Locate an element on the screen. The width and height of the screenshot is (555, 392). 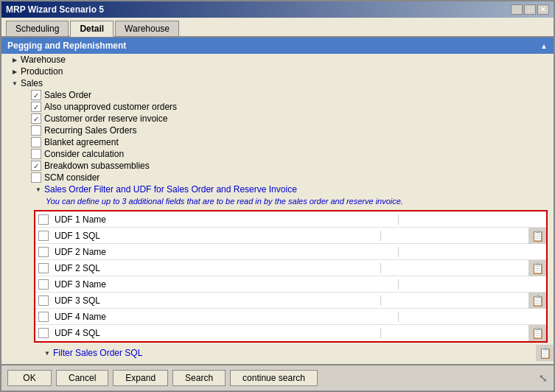
udf-note: You can define up to 3 additional fields… is located at coordinates (277, 202).